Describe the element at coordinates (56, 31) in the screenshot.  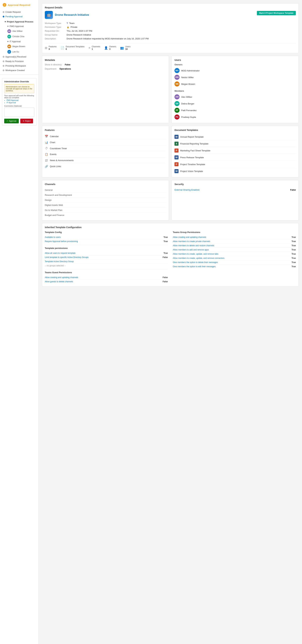
I see `requested-on-label: Requested On:` at that location.